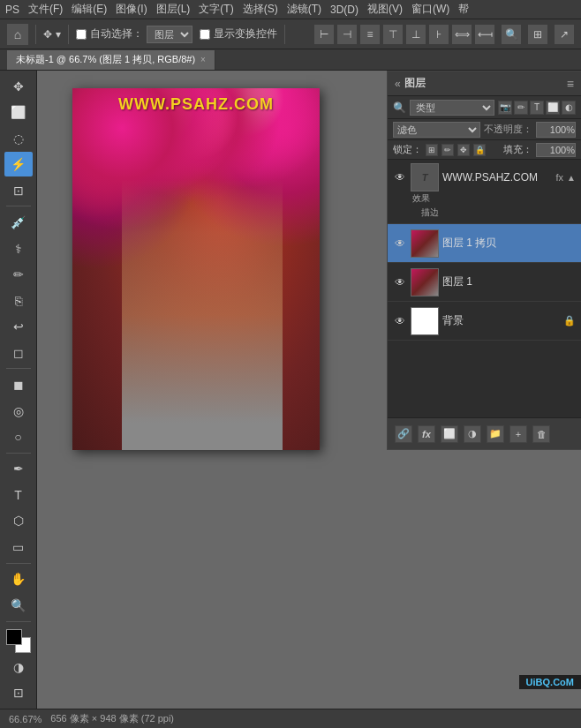 The height and width of the screenshot is (728, 581). I want to click on menu-view: 视图(V), so click(385, 9).